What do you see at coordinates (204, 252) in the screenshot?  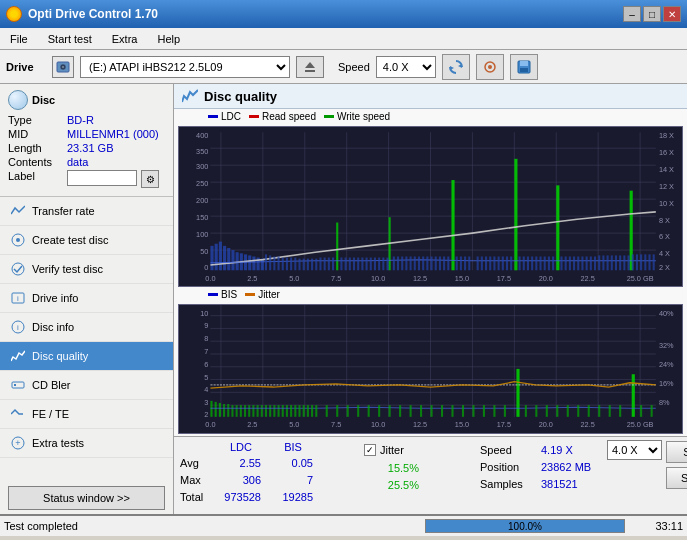 I see `svg-text: 50` at bounding box center [204, 252].